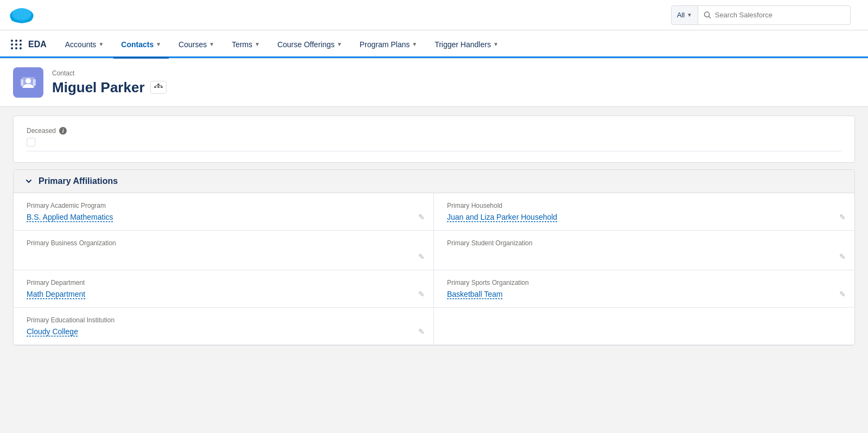  Describe the element at coordinates (463, 44) in the screenshot. I see `nav-trigger-handlers-label: Trigger Handlers` at that location.